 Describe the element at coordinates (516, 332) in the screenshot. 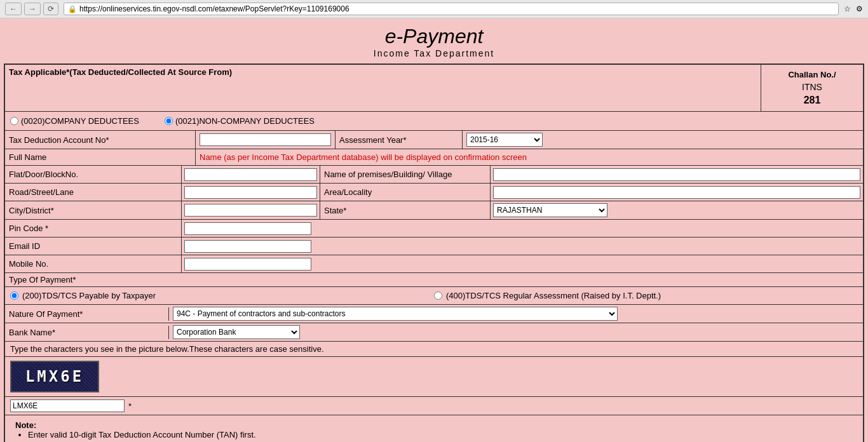

I see `bank-select-cell: Corporation Bank State Bank of India HDF…` at that location.